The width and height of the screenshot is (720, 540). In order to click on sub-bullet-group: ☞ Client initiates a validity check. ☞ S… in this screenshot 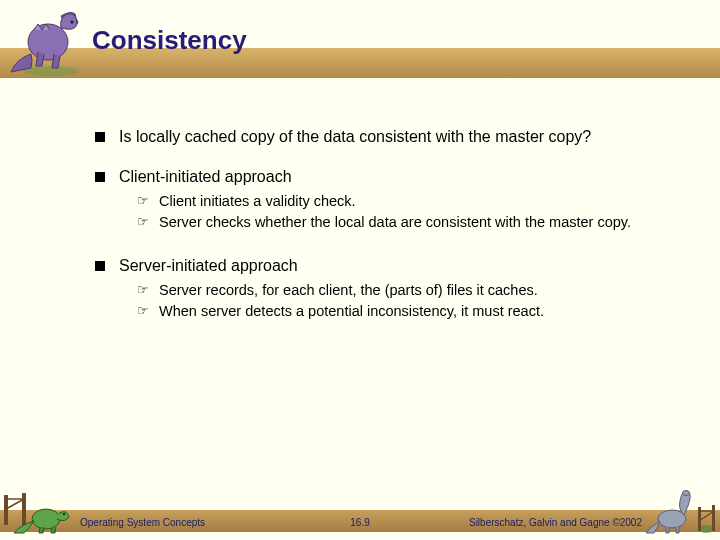, I will do `click(396, 212)`.